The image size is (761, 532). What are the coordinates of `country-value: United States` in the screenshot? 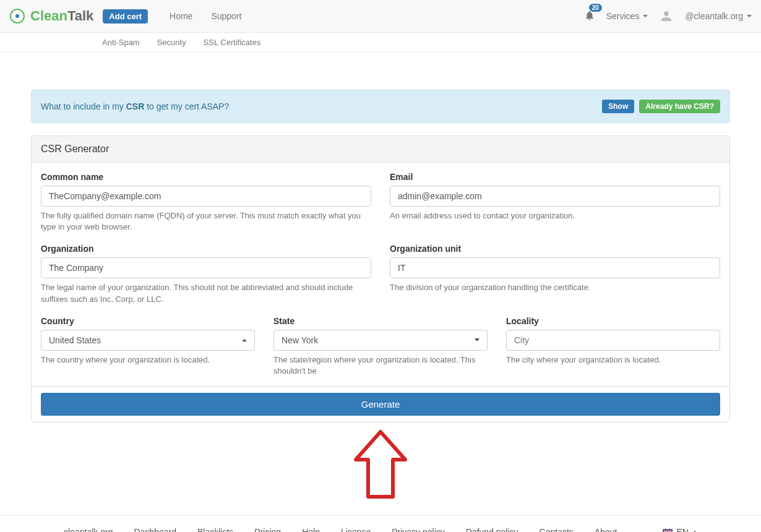 It's located at (75, 340).